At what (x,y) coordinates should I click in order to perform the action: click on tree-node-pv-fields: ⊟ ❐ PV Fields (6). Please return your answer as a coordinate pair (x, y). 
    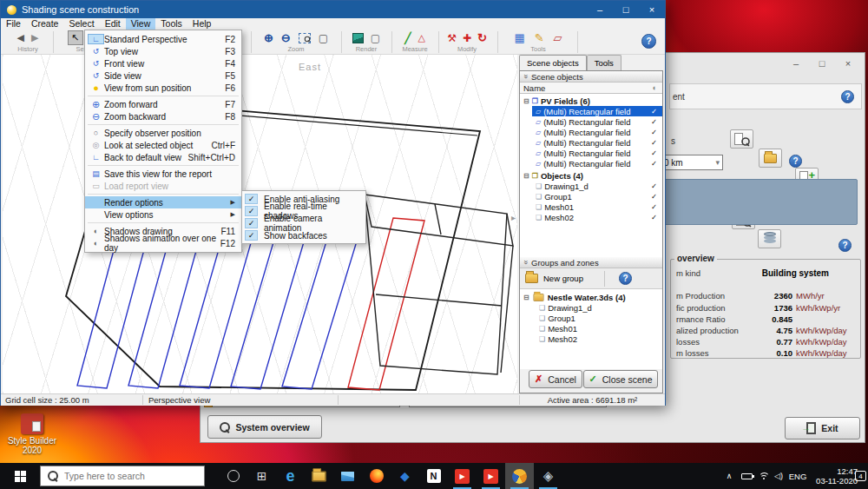
    Looking at the image, I should click on (591, 101).